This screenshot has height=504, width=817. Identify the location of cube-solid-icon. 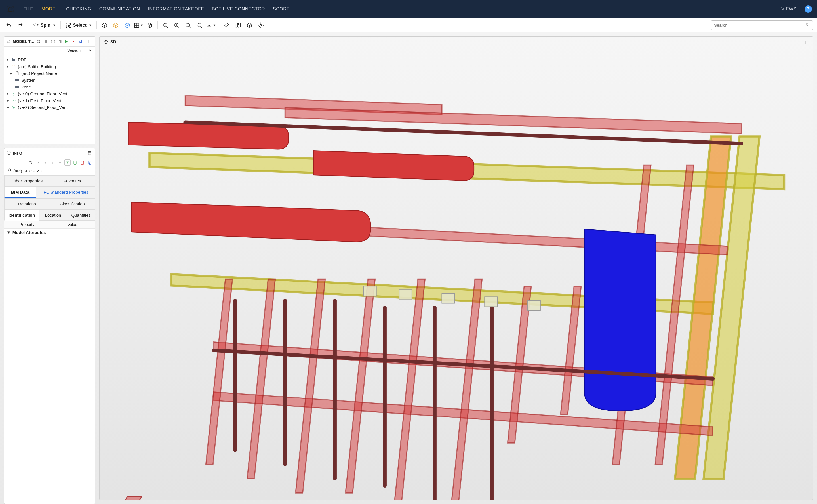
(105, 25).